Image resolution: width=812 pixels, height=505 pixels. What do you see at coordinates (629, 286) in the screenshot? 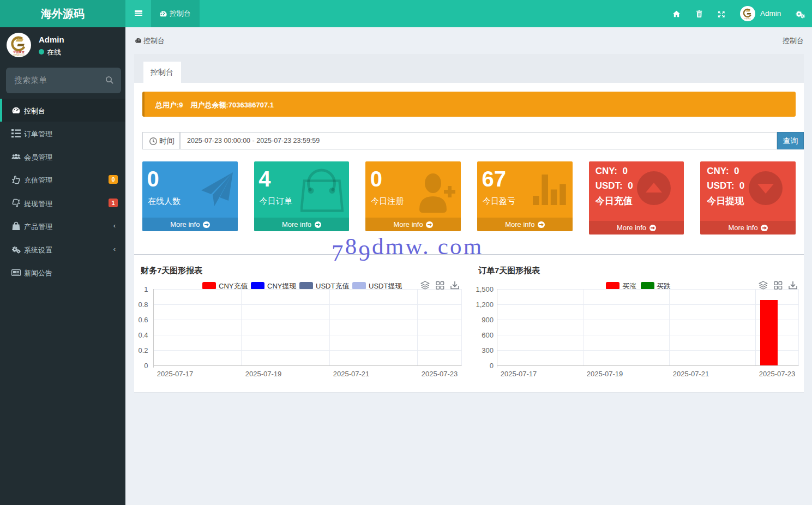
I see `svg-text: 买涨` at bounding box center [629, 286].